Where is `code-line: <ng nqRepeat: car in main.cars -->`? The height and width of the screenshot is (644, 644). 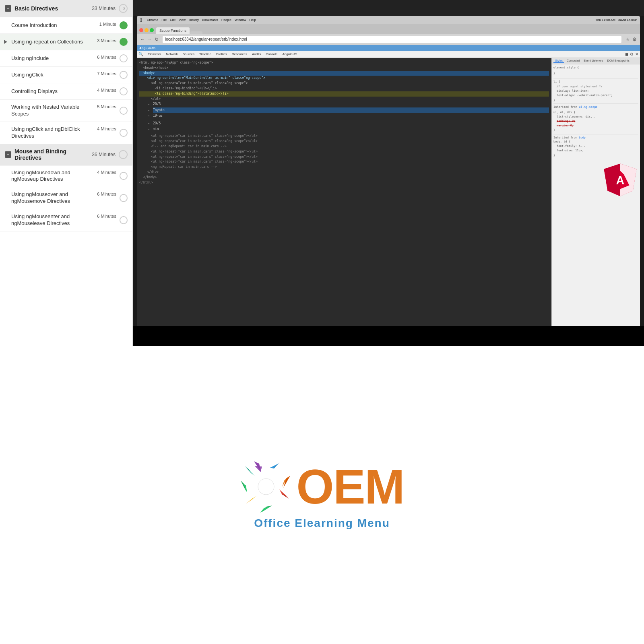
code-line: <ng nqRepeat: car in main.cars --> is located at coordinates (344, 167).